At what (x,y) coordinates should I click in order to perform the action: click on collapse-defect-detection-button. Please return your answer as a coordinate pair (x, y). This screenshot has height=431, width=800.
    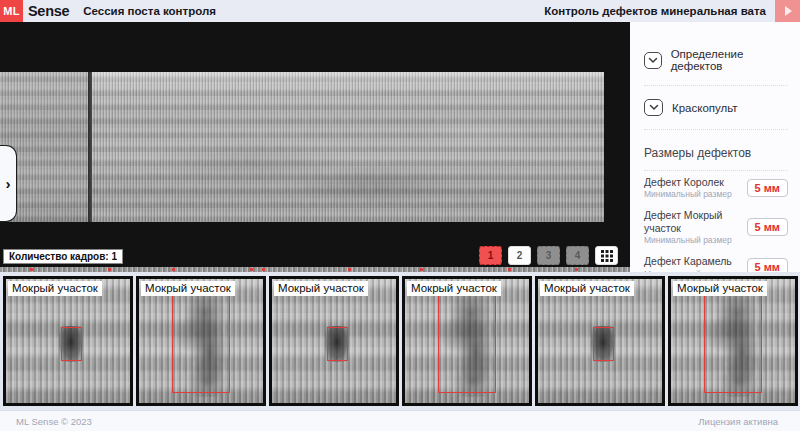
    Looking at the image, I should click on (653, 60).